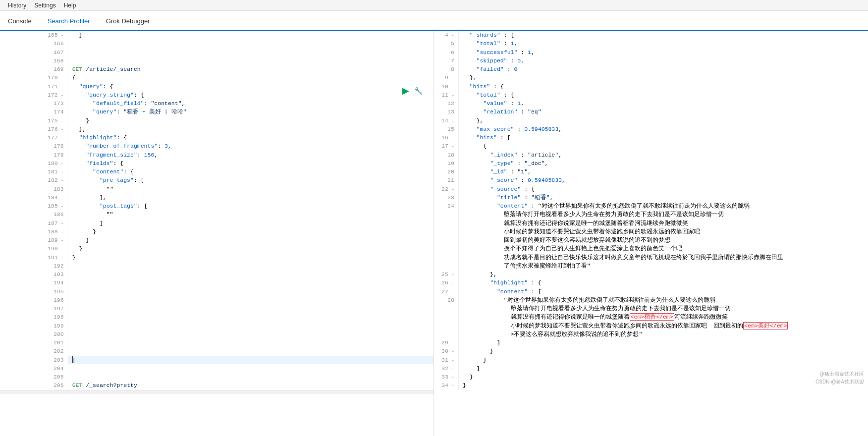  I want to click on line-number: 21, so click(446, 180).